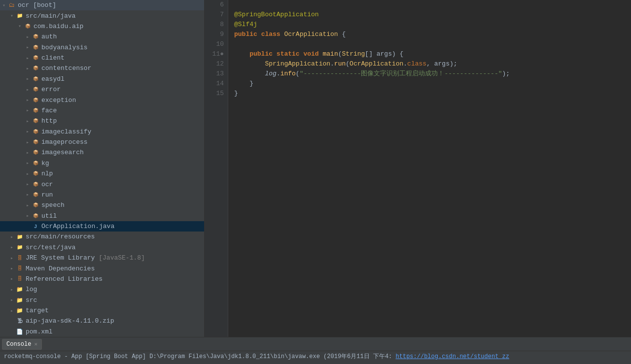  Describe the element at coordinates (28, 90) in the screenshot. I see `error-arrow` at that location.